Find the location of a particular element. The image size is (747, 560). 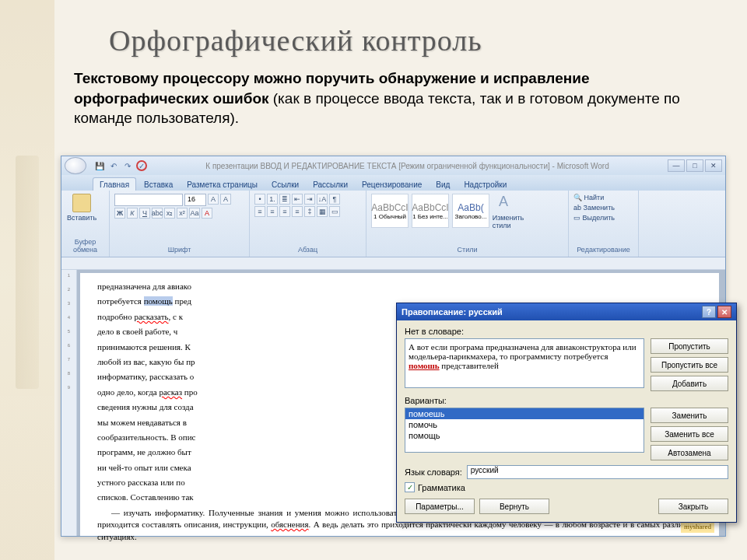

italic-button: К is located at coordinates (132, 213).